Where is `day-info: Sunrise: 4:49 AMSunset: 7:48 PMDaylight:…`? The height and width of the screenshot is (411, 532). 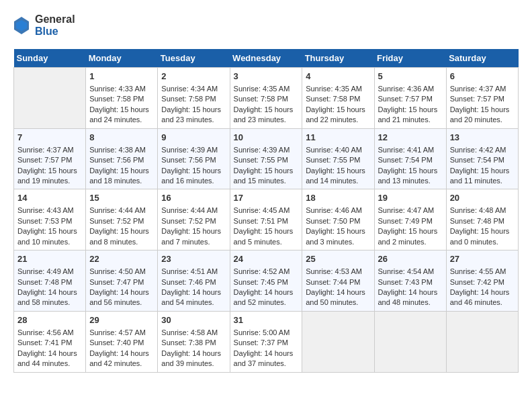 day-info: Sunrise: 4:49 AMSunset: 7:48 PMDaylight:… is located at coordinates (47, 287).